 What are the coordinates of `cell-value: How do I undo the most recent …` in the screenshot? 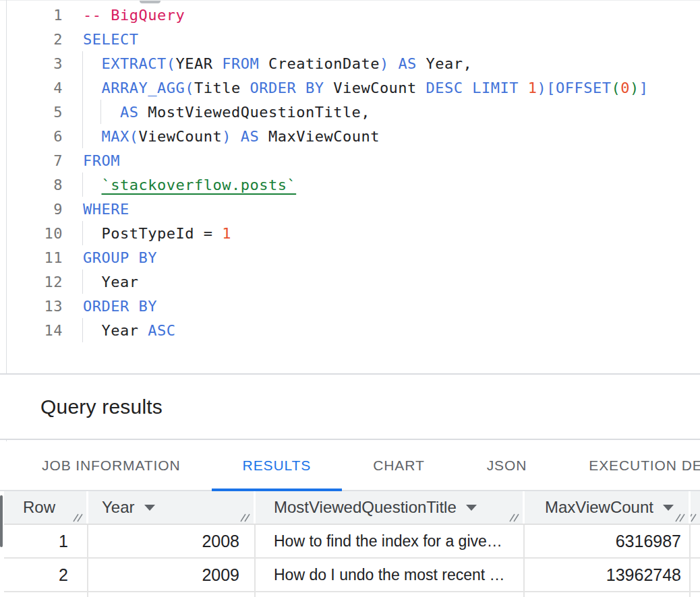 It's located at (390, 575).